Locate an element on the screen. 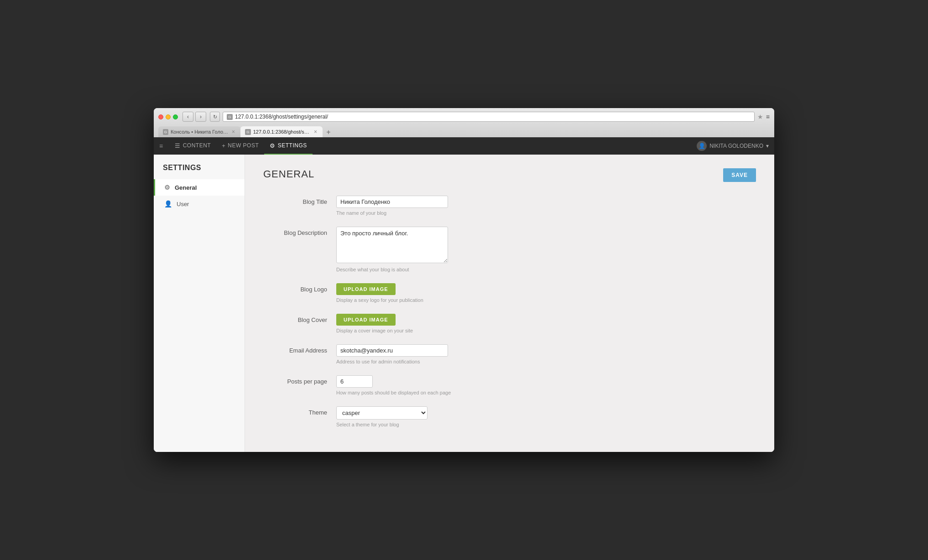 The image size is (928, 560). user-avatar-icon: 👤 is located at coordinates (702, 146).